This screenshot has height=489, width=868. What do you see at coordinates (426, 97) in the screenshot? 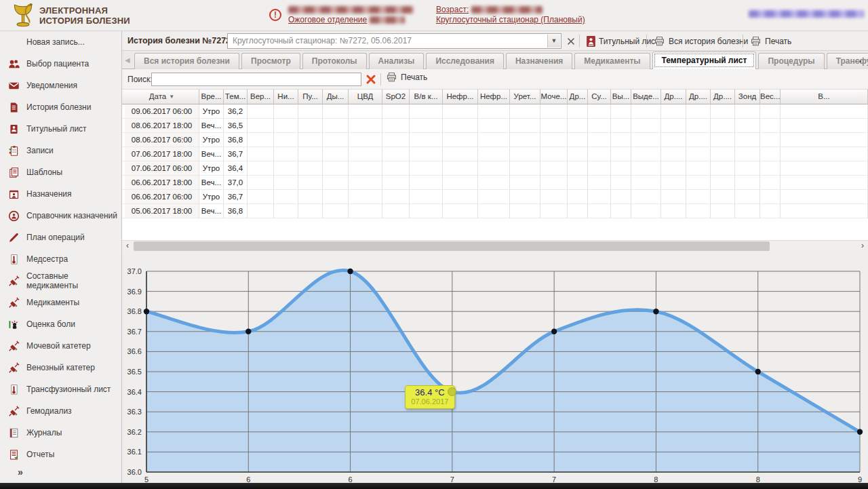
I see `column-header: В/в к...` at bounding box center [426, 97].